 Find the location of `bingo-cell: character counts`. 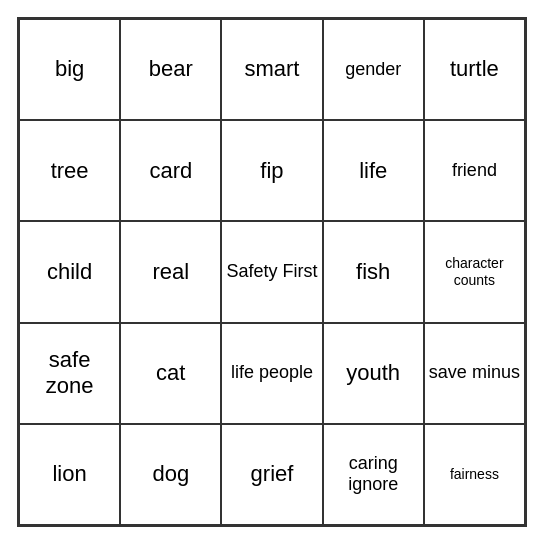

bingo-cell: character counts is located at coordinates (474, 272).